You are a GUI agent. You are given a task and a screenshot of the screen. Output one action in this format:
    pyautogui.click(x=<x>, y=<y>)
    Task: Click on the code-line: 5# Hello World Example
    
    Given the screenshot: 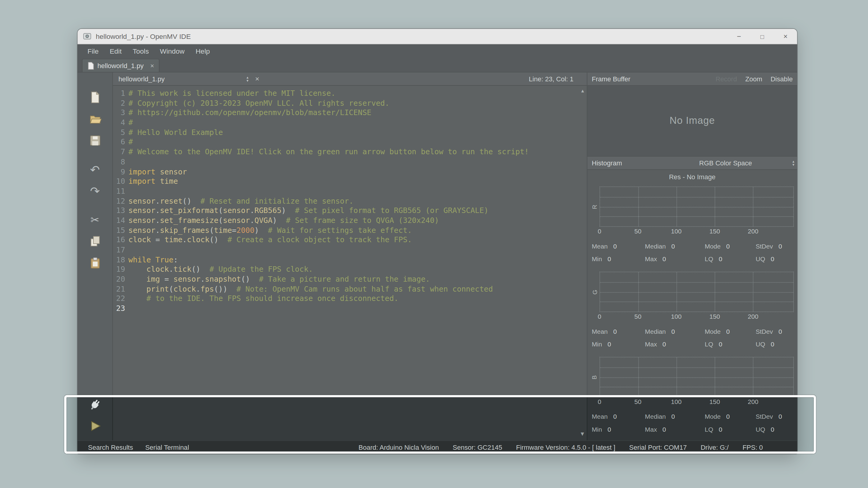 What is the action you would take?
    pyautogui.click(x=350, y=133)
    